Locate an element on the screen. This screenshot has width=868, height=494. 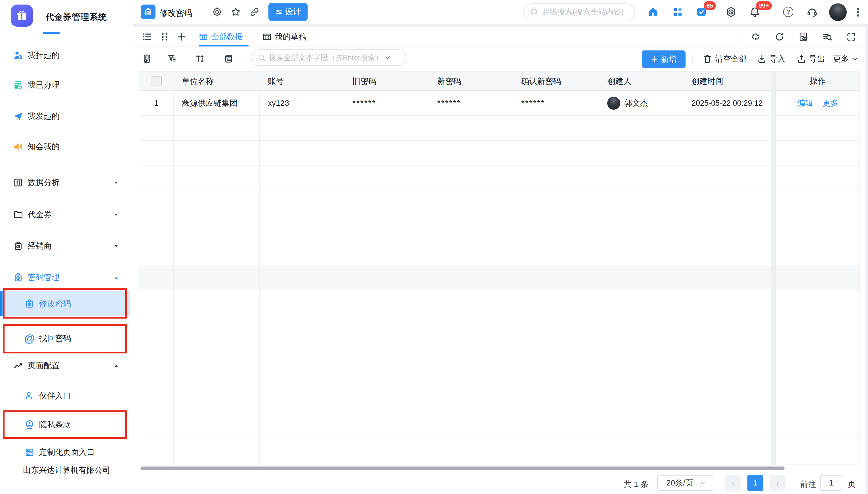
document-link-icon is located at coordinates (803, 37).